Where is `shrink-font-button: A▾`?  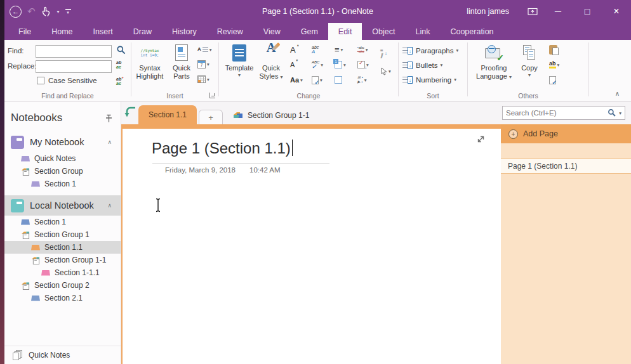 shrink-font-button: A▾ is located at coordinates (294, 65).